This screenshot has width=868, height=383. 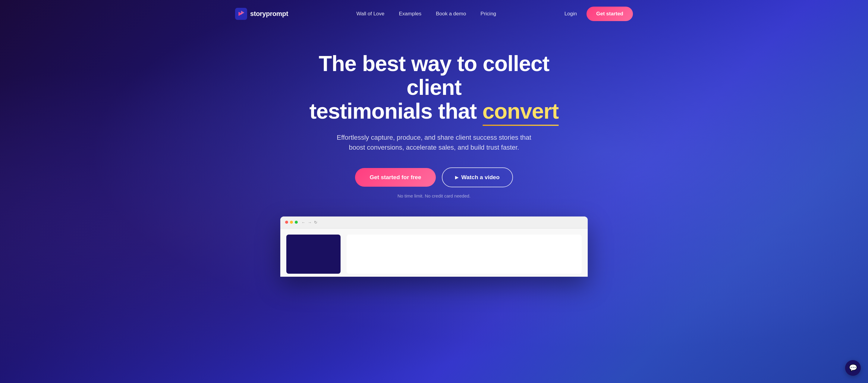 What do you see at coordinates (291, 222) in the screenshot?
I see `browser-dot-yellow` at bounding box center [291, 222].